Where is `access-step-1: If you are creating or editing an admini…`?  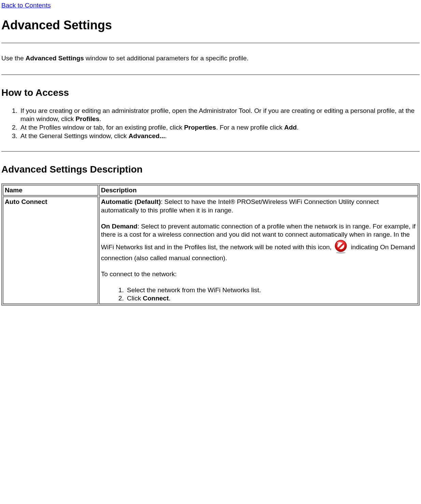
access-step-1: If you are creating or editing an admini… is located at coordinates (219, 115).